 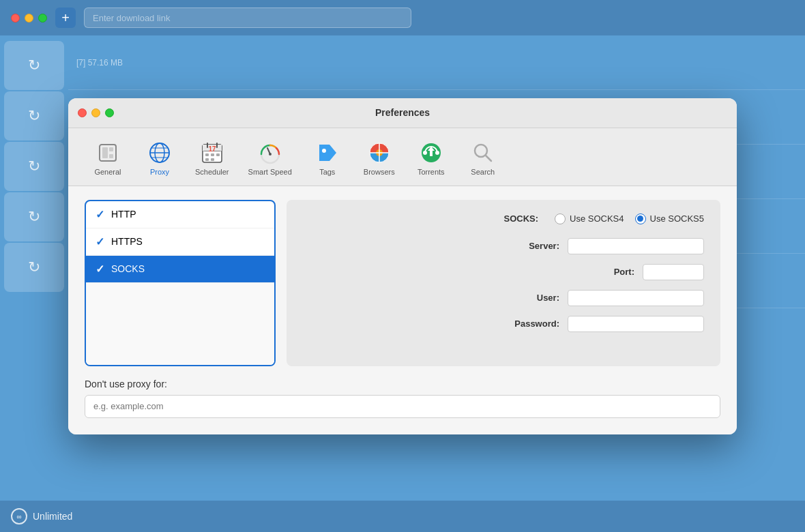 I want to click on user-input, so click(x=636, y=298).